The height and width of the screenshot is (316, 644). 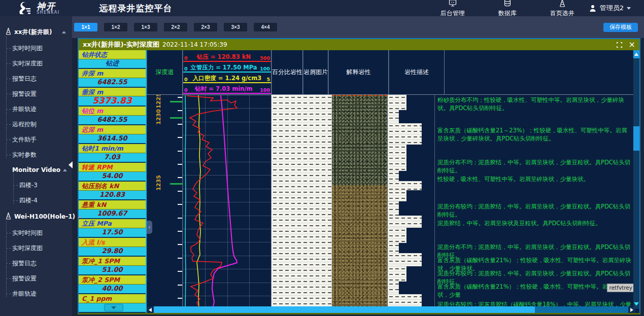 I want to click on sidebar-item: Wei-H100(Hole-1), so click(x=36, y=217).